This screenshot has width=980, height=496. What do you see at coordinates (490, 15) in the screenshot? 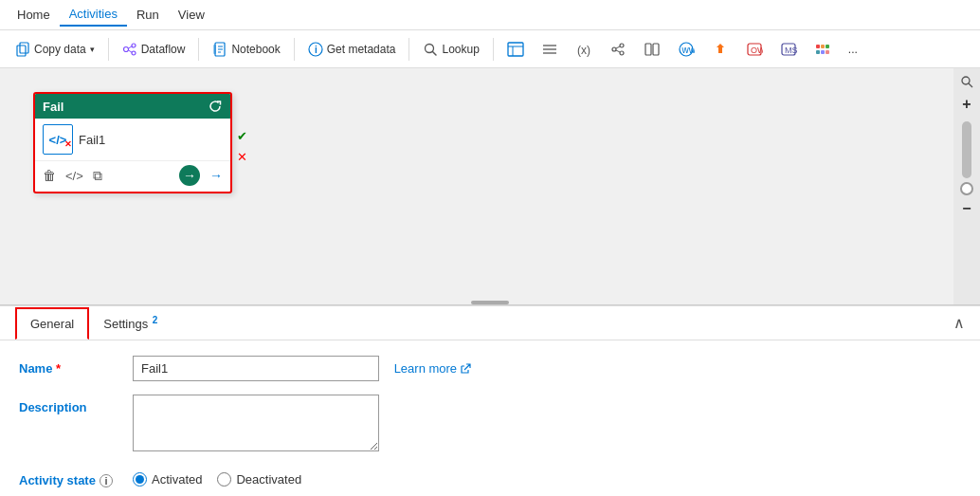
I see `menu-bar: Home Activities Run View` at bounding box center [490, 15].